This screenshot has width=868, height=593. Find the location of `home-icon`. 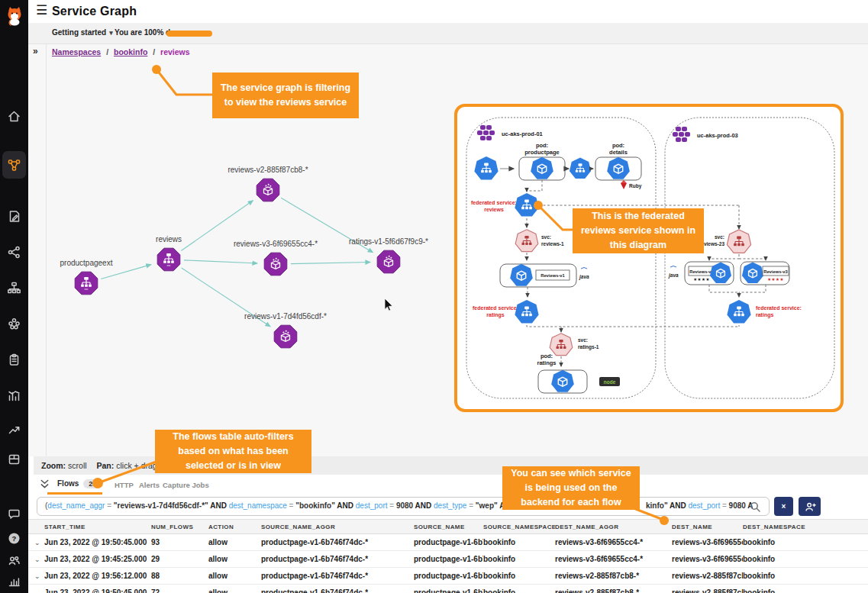

home-icon is located at coordinates (14, 116).